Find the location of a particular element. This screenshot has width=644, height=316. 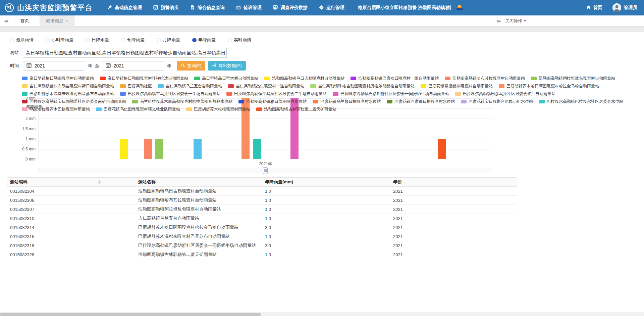

nav-menu-item-5: 调查评价数据 is located at coordinates (290, 8).